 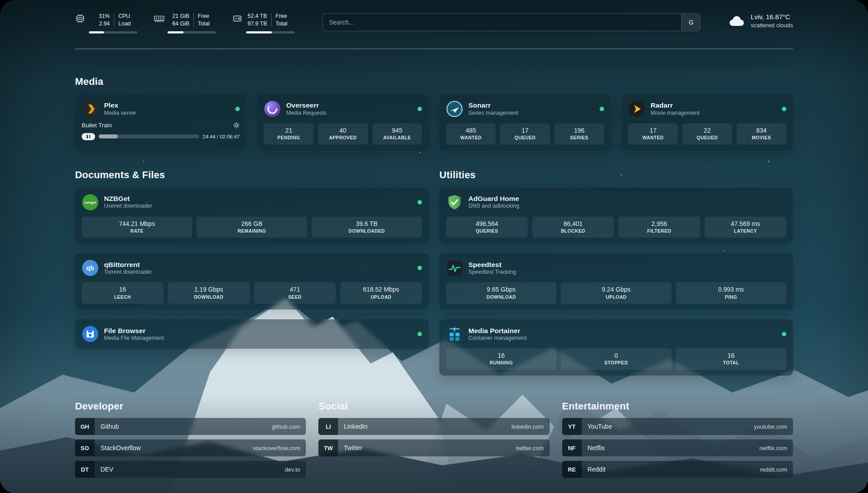 I want to click on plex-icon, so click(x=90, y=109).